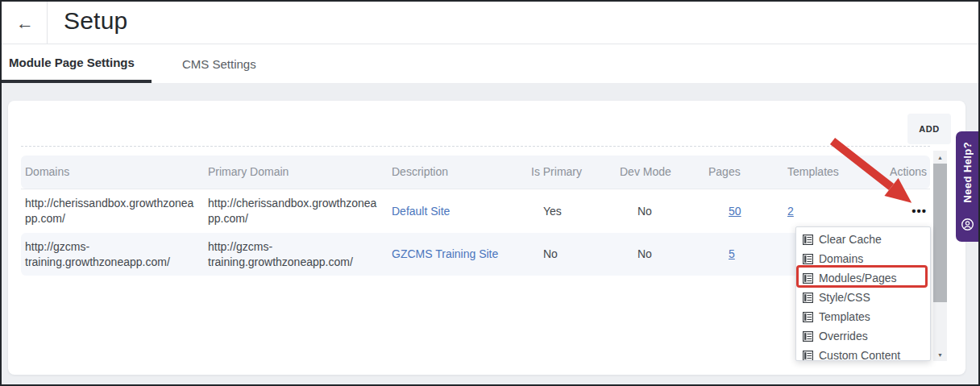 The height and width of the screenshot is (386, 980). I want to click on arrow-left-icon: ←, so click(25, 23).